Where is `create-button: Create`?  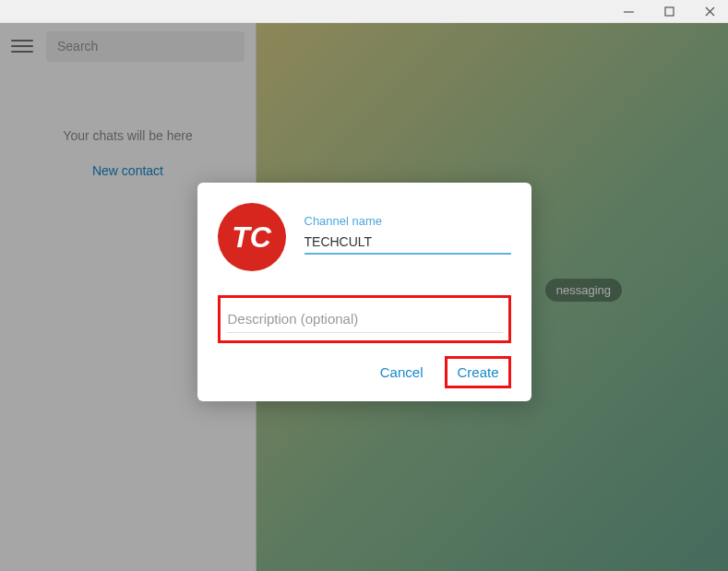 create-button: Create is located at coordinates (478, 373).